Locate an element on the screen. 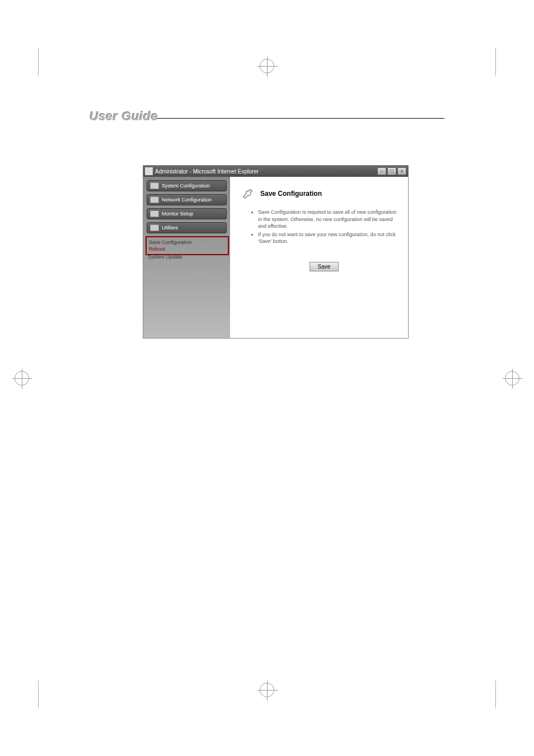  sub-item-system-update: System Update is located at coordinates (187, 257).